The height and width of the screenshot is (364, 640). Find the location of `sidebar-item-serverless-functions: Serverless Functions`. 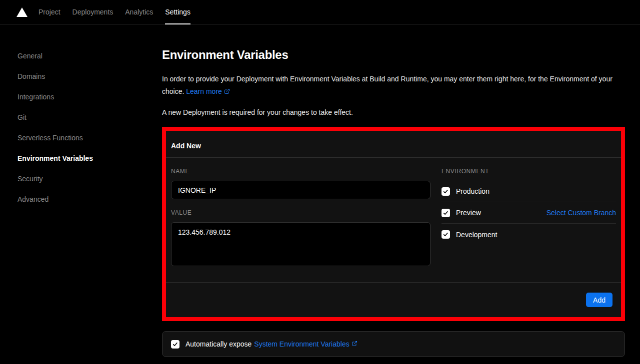

sidebar-item-serverless-functions: Serverless Functions is located at coordinates (90, 138).